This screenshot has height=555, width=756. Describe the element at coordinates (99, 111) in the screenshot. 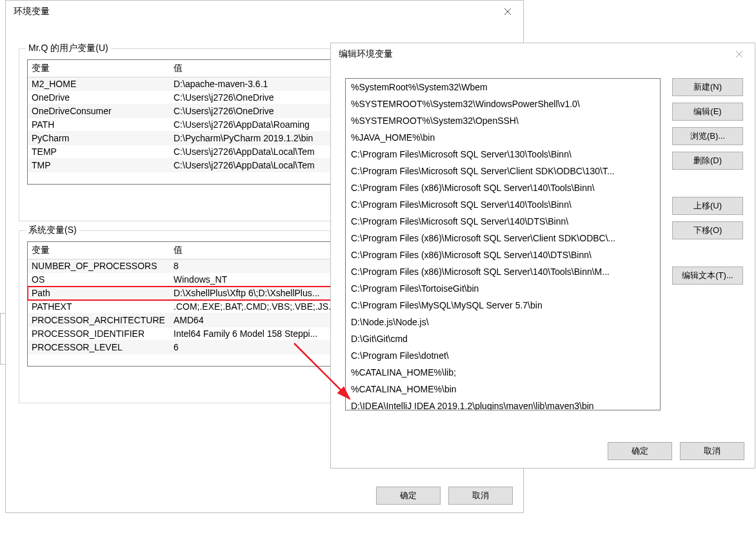

I see `cell-var: OneDriveConsumer` at that location.